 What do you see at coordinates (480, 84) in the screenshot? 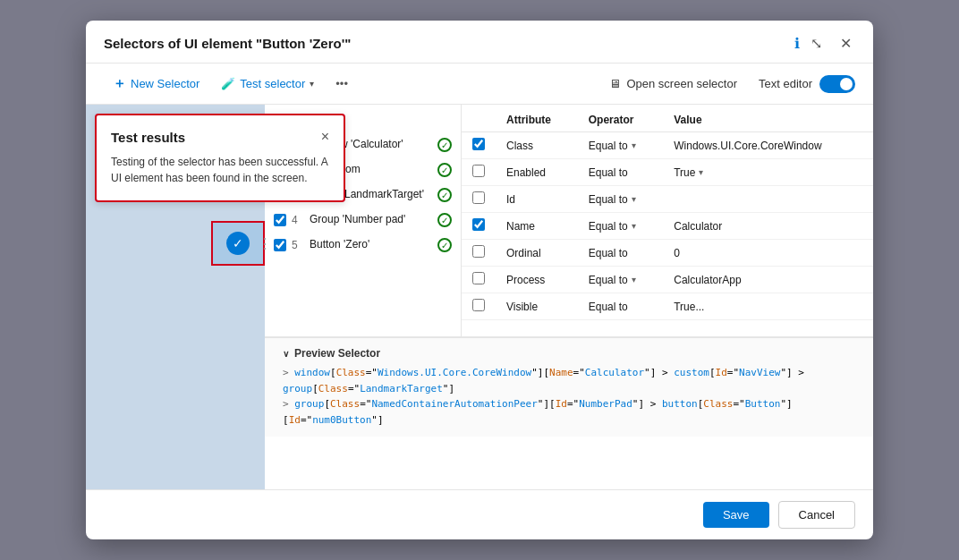
I see `toolbar: ＋ New Selector 🧪 Test selector ▾ ••• 🖥 O…` at bounding box center [480, 84].